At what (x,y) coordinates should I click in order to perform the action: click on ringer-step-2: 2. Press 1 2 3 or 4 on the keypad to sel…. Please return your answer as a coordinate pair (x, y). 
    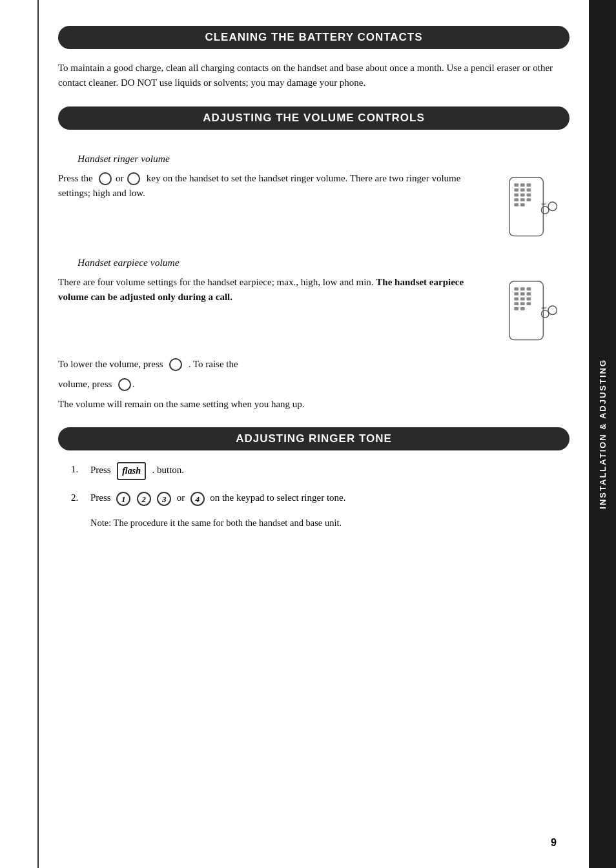
    Looking at the image, I should click on (320, 498).